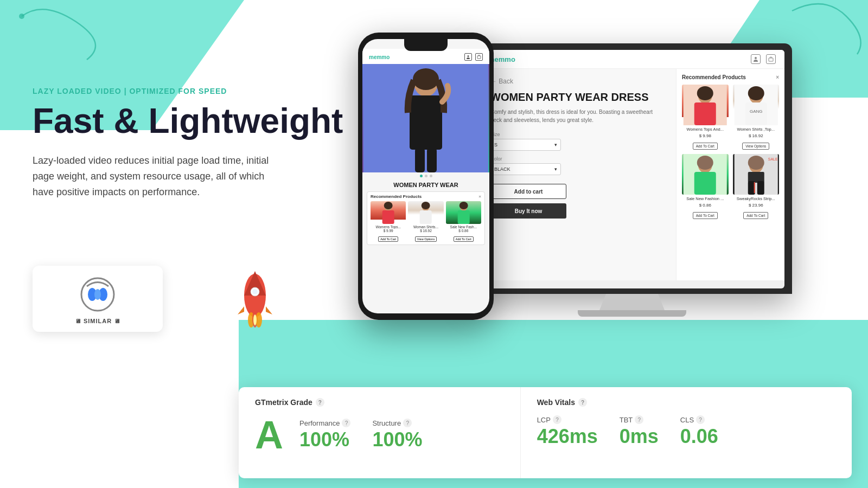  I want to click on gtmetrix-grade-question-icon: ?, so click(320, 402).